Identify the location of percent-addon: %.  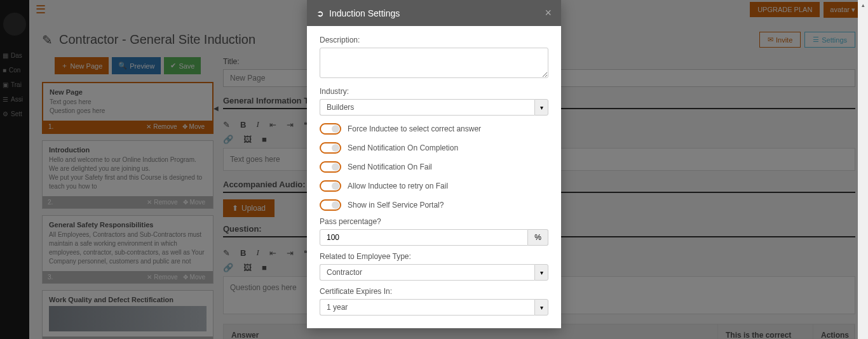
(538, 237).